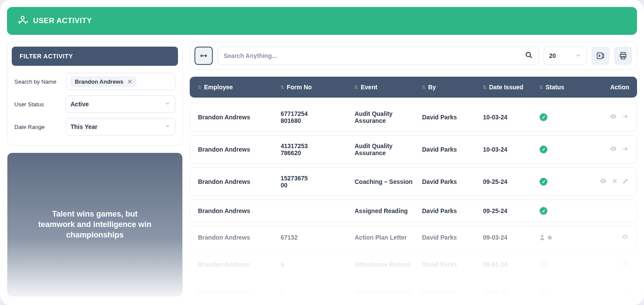 The image size is (644, 305). Describe the element at coordinates (95, 224) in the screenshot. I see `quote-card: Talent wins games, but teamwork and inte…` at that location.